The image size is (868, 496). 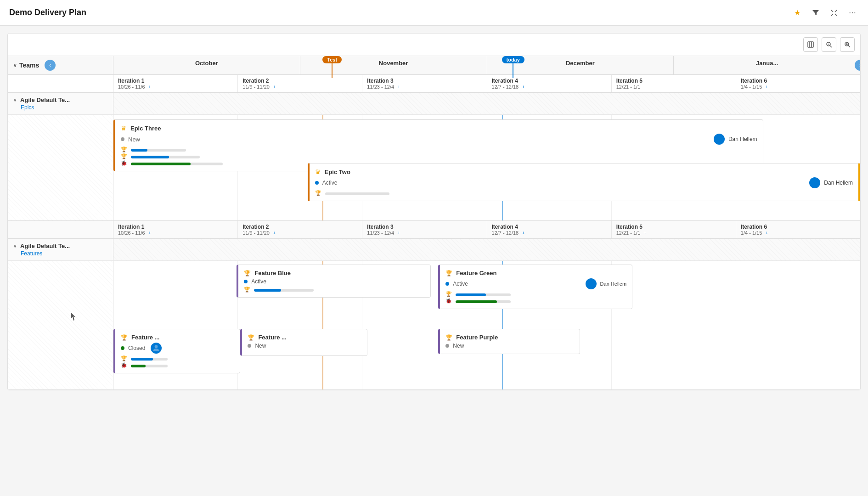 I want to click on month-october: October, so click(x=207, y=65).